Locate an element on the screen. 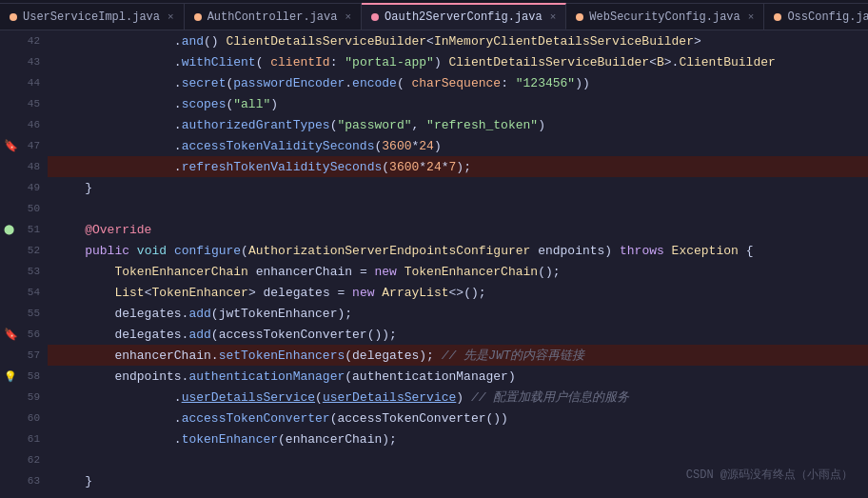 This screenshot has width=868, height=498. code-line-56: enhancerChain.setTokenEnhancers(delegate… is located at coordinates (458, 355).